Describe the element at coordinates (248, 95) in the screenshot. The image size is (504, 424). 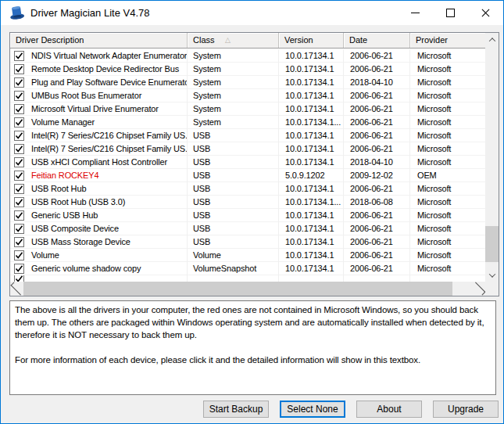
I see `table-row: UMBus Root Bus Enumerator System 10.0.17…` at that location.